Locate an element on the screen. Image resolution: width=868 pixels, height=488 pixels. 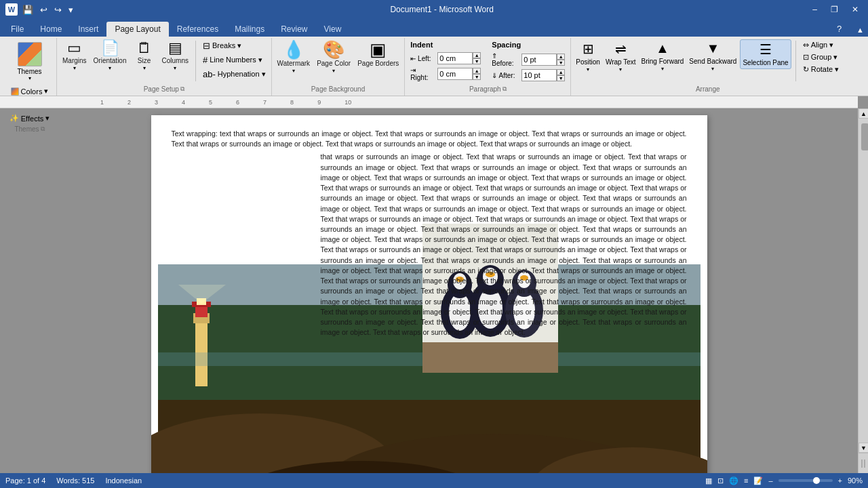
restore-btn: ❐ is located at coordinates (834, 9).